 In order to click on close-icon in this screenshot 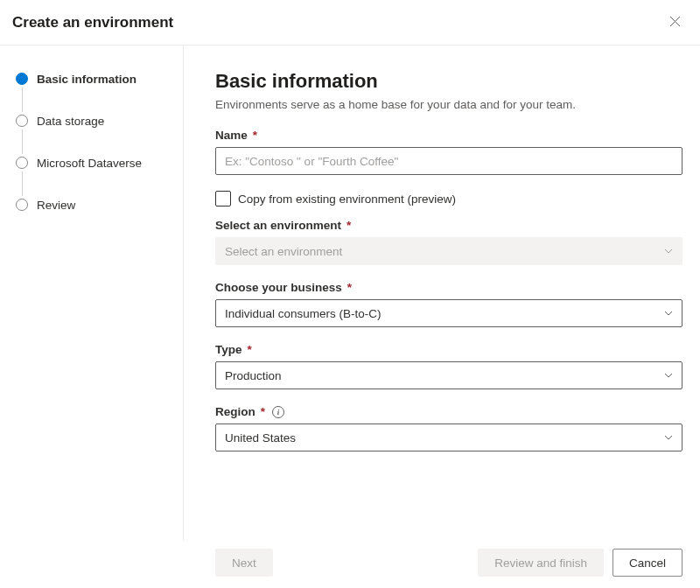, I will do `click(676, 23)`.